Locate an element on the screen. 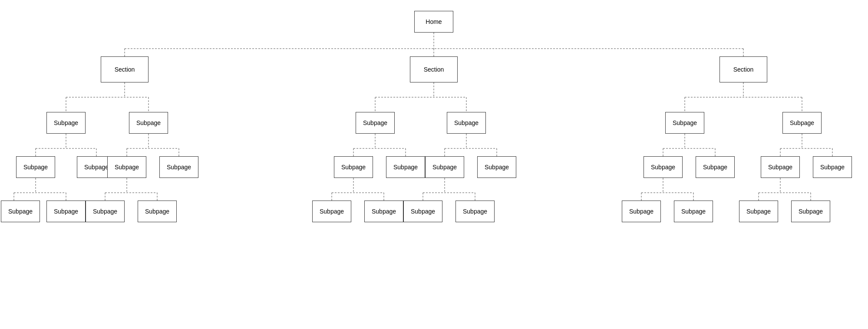  section-1-node: Section is located at coordinates (125, 69).